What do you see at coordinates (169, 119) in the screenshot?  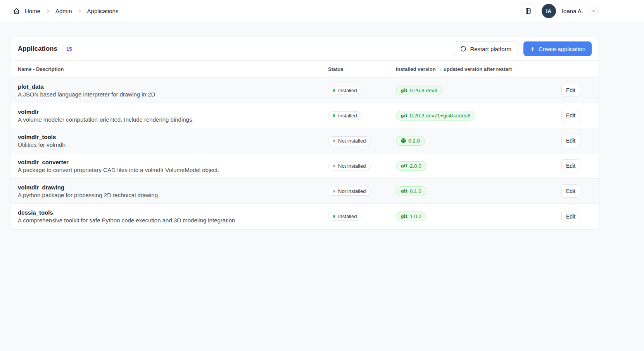 I see `app-description: A volume modeler computation-oriented. I…` at bounding box center [169, 119].